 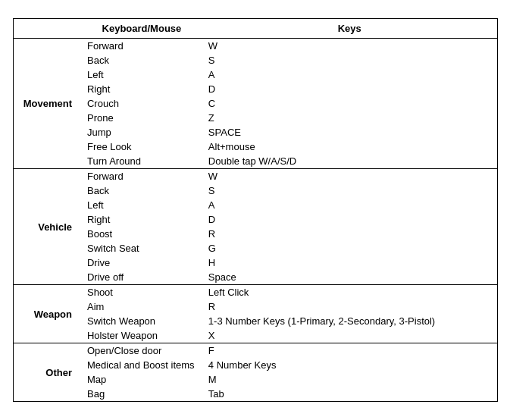 What do you see at coordinates (142, 336) in the screenshot?
I see `action-cell: Holster Weapon` at bounding box center [142, 336].